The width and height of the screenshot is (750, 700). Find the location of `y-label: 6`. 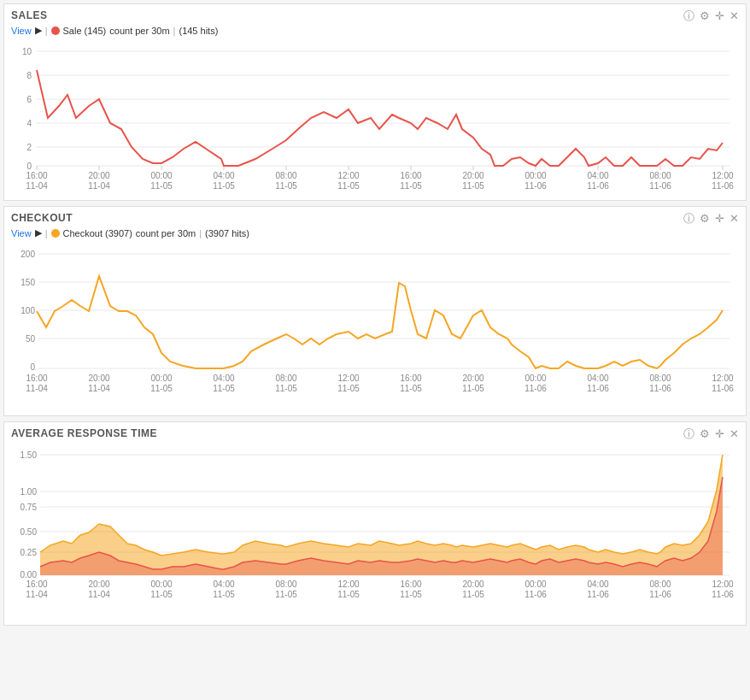

y-label: 6 is located at coordinates (29, 99).